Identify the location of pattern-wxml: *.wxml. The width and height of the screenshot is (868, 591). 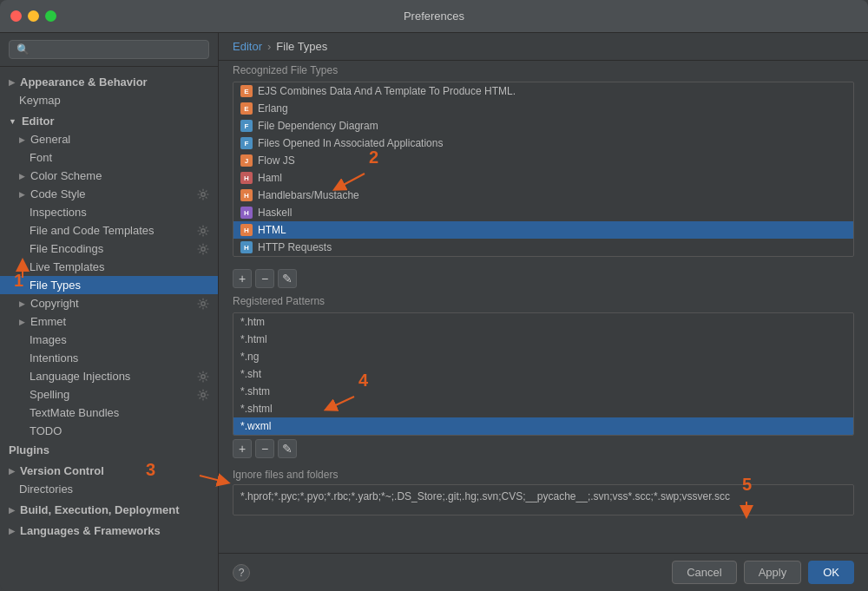
(543, 426).